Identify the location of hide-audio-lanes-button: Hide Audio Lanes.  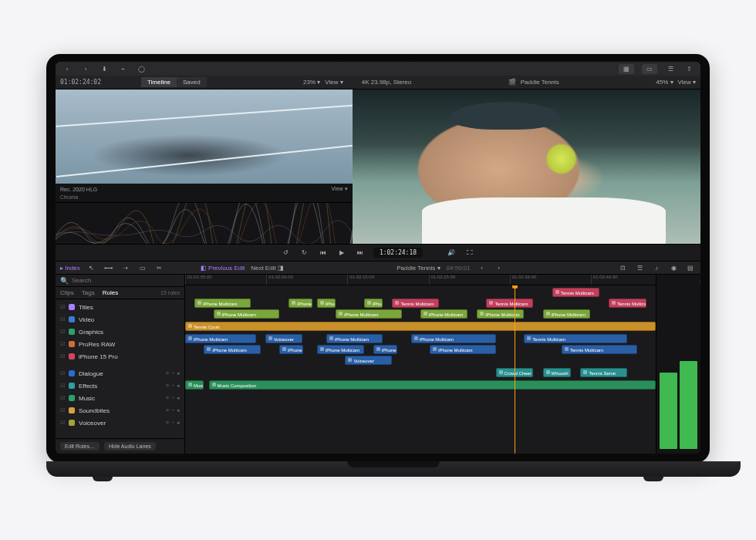
(130, 446).